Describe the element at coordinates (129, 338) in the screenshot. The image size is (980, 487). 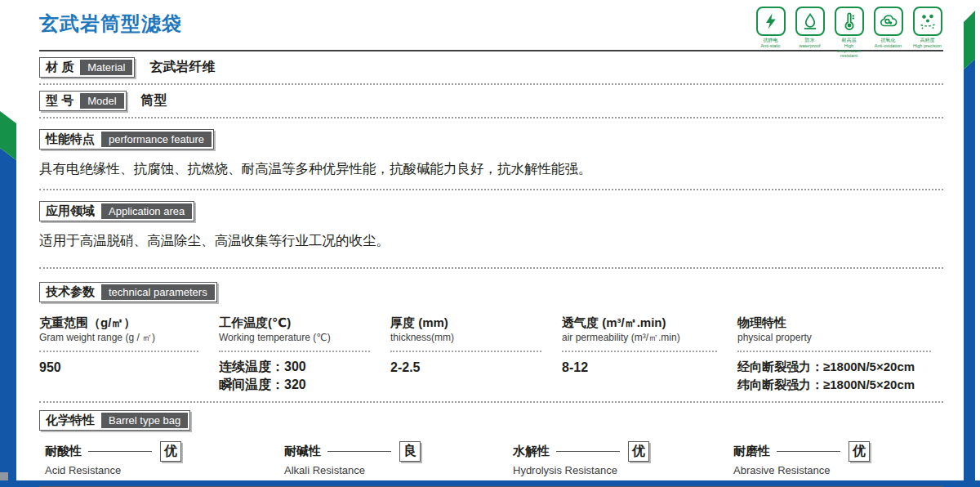
I see `param-label-en: Gram weight range (g / ㎡)` at that location.